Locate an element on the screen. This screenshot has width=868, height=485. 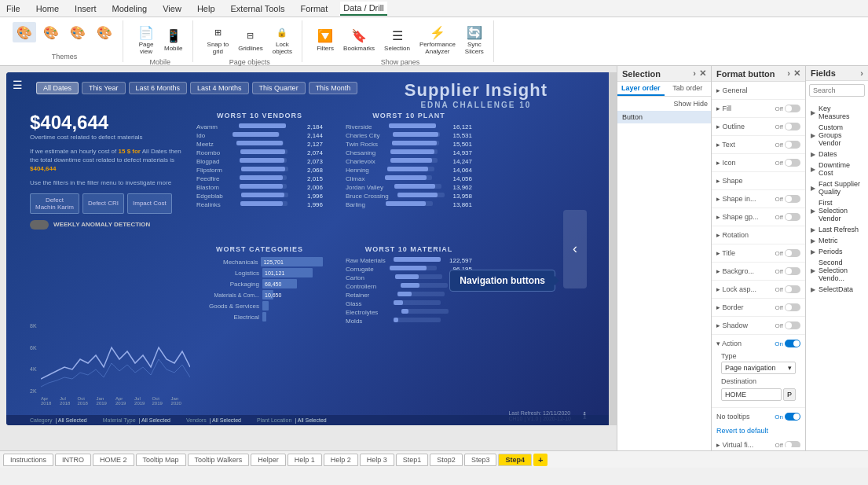
format-section-outline: ▸ Outline Off is located at coordinates (759, 127).